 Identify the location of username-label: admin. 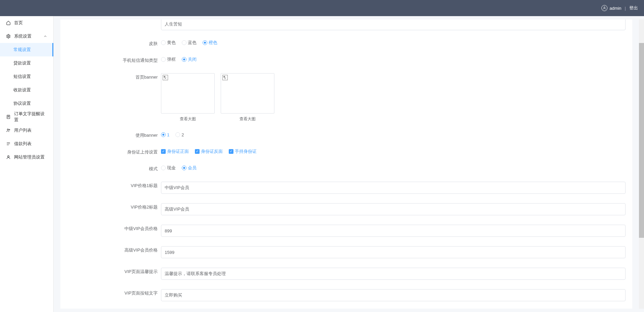
(615, 8).